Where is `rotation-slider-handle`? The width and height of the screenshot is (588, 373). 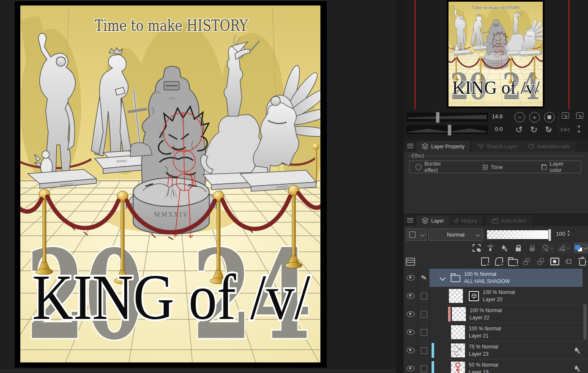
rotation-slider-handle is located at coordinates (450, 130).